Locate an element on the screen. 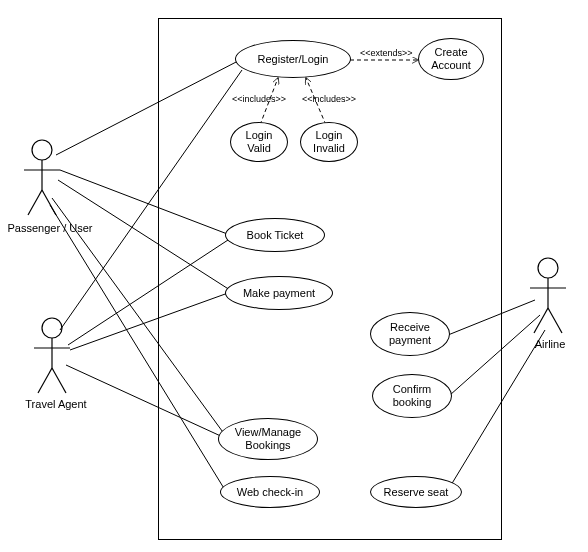 The image size is (588, 552). usecase-label: LoginValid is located at coordinates (260, 142).